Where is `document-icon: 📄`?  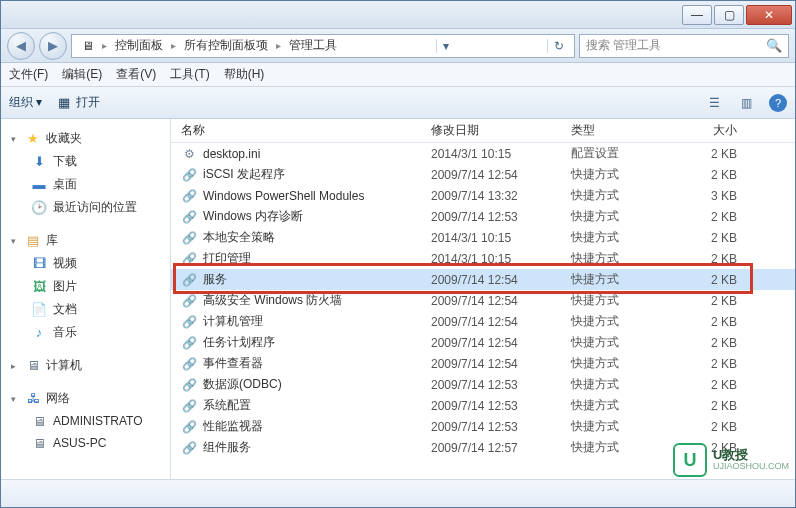 document-icon: 📄 is located at coordinates (39, 310).